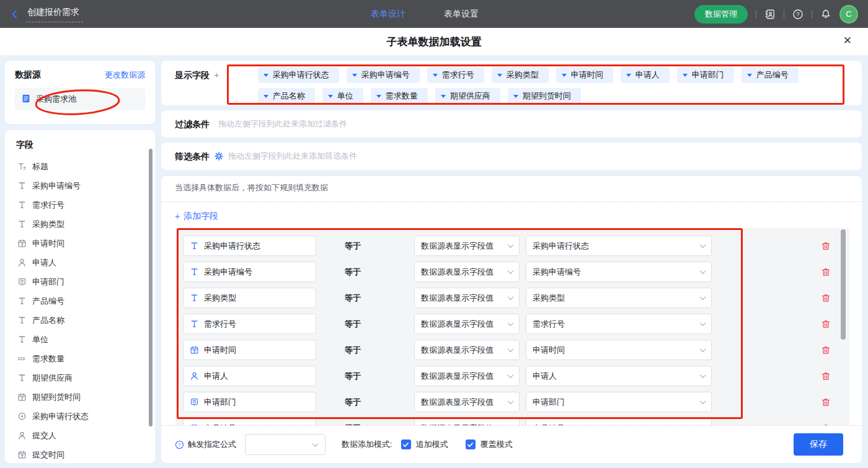 This screenshot has width=868, height=468. What do you see at coordinates (770, 14) in the screenshot?
I see `contacts-icon` at bounding box center [770, 14].